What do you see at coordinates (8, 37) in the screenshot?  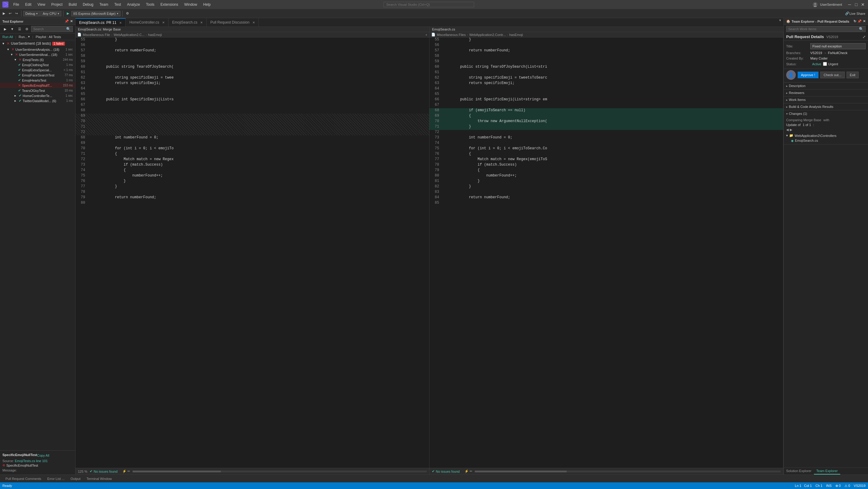 I see `run-all-link: Run All` at bounding box center [8, 37].